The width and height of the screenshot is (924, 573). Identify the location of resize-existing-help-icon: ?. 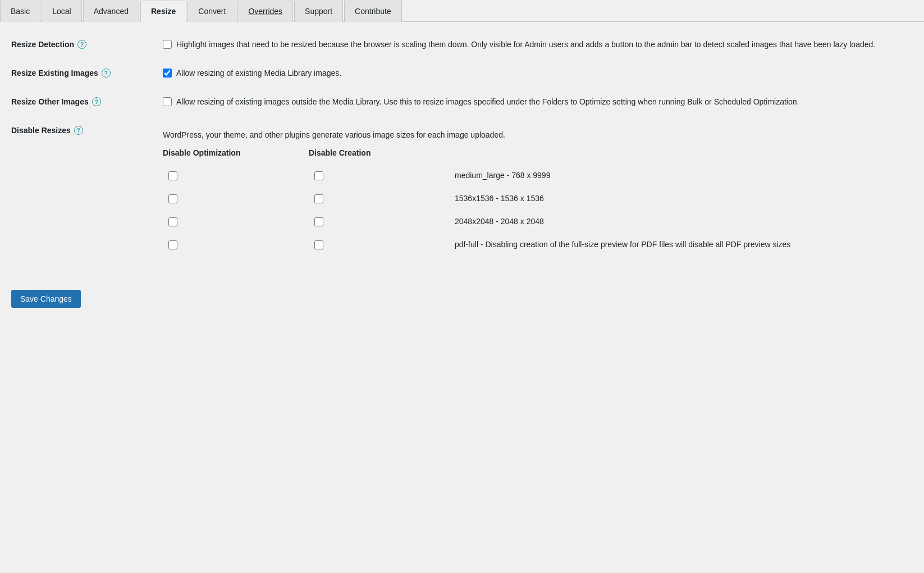
(106, 73).